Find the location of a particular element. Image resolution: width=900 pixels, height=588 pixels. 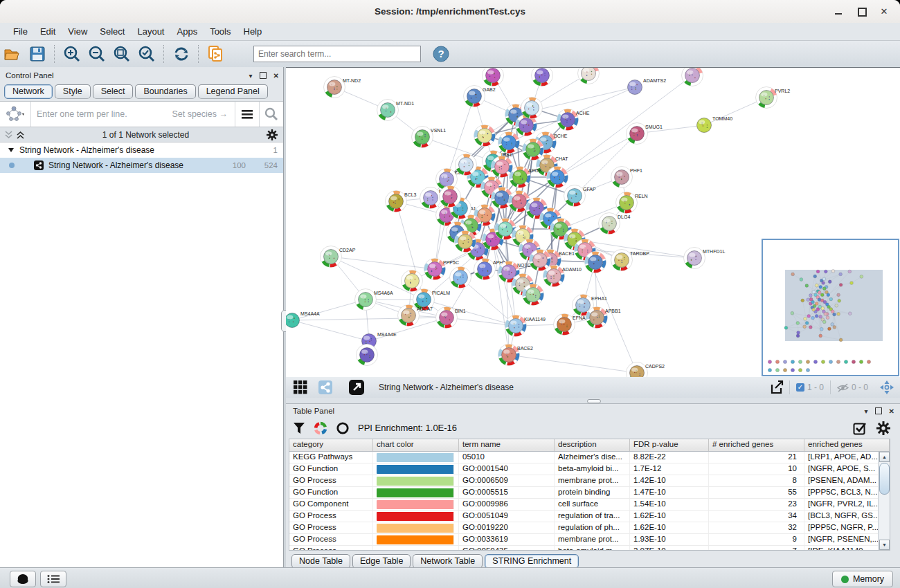

network-node-bcl3: BCL3 is located at coordinates (402, 202).